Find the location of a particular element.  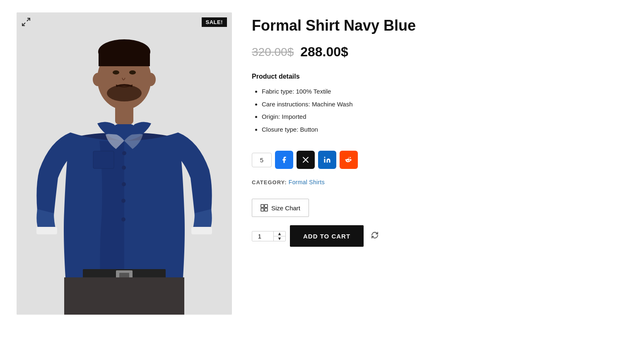

list-item: Origin: Imported is located at coordinates (388, 117).